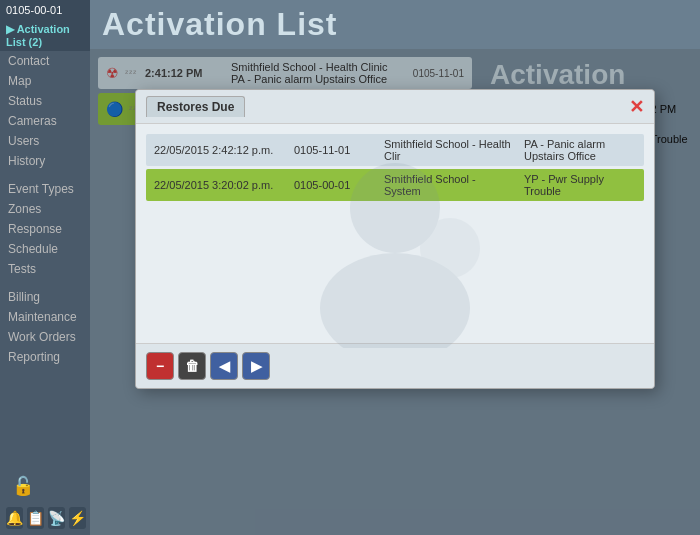  Describe the element at coordinates (45, 36) in the screenshot. I see `sidebar-active-item: ▶ Activation List (2)` at that location.